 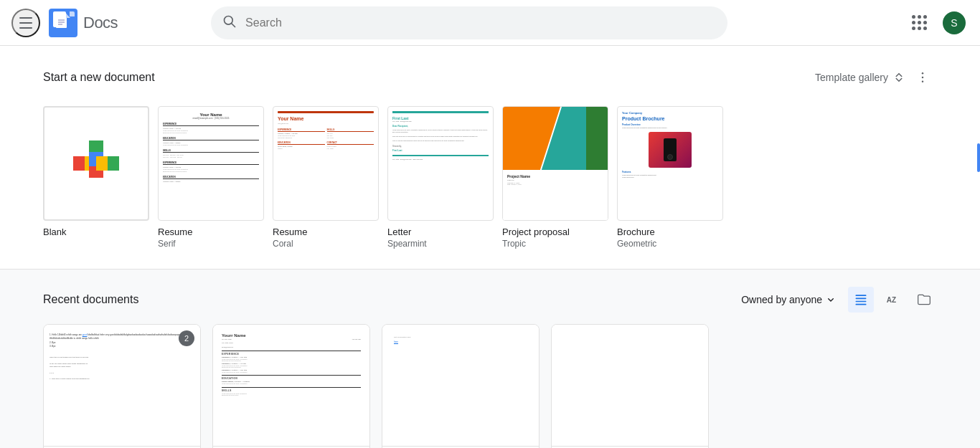 I want to click on search-icon, so click(x=230, y=23).